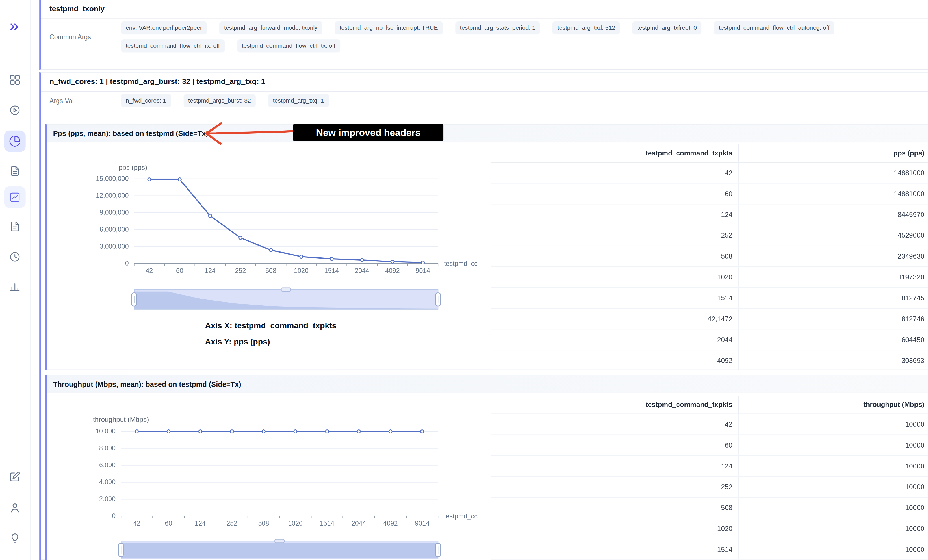 This screenshot has height=560, width=928. I want to click on table-row: 1514812745, so click(710, 298).